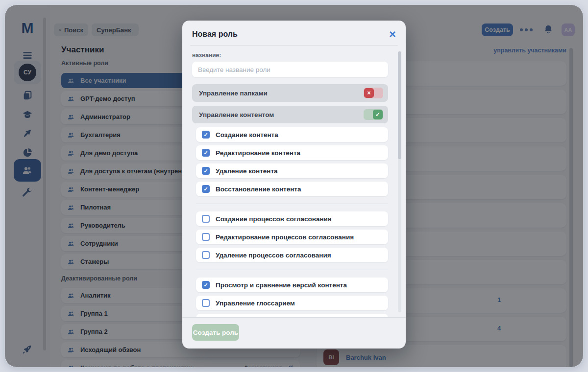 The image size is (588, 372). I want to click on section-label: Управление папками, so click(233, 93).